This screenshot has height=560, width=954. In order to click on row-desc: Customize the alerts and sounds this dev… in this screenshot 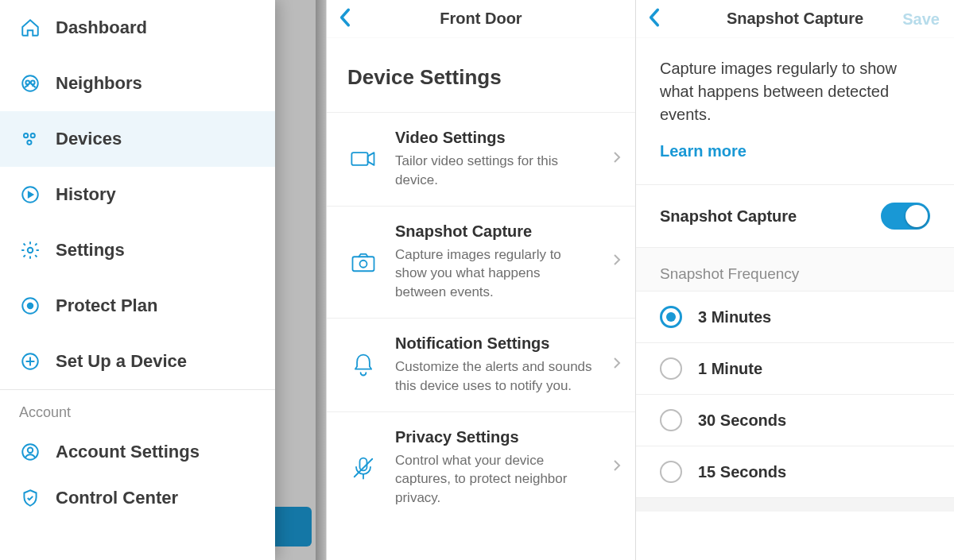, I will do `click(496, 377)`.